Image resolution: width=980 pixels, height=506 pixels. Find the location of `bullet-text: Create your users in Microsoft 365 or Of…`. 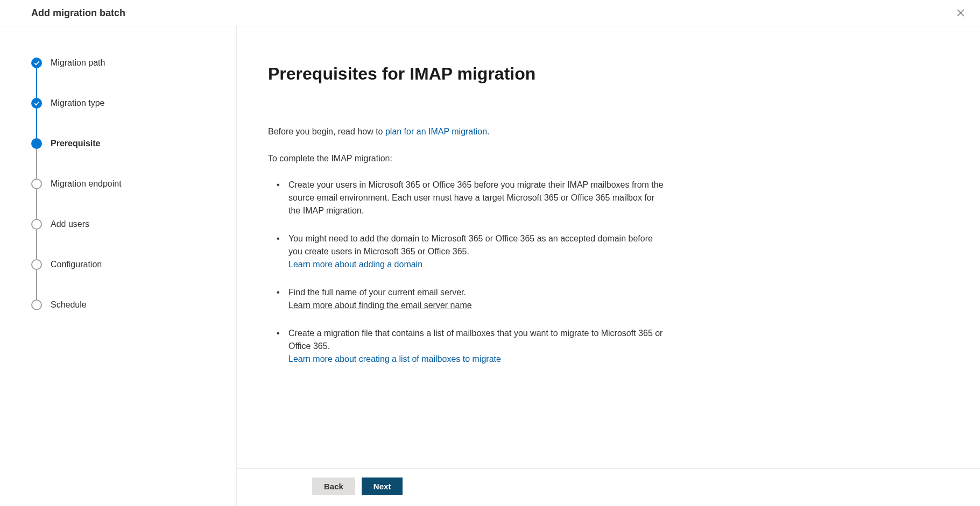

bullet-text: Create your users in Microsoft 365 or Of… is located at coordinates (476, 198).